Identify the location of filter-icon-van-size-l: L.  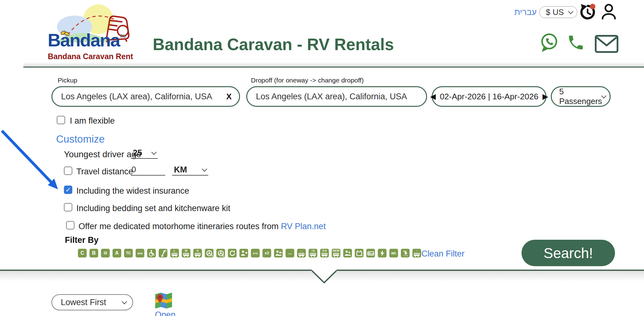
(175, 253).